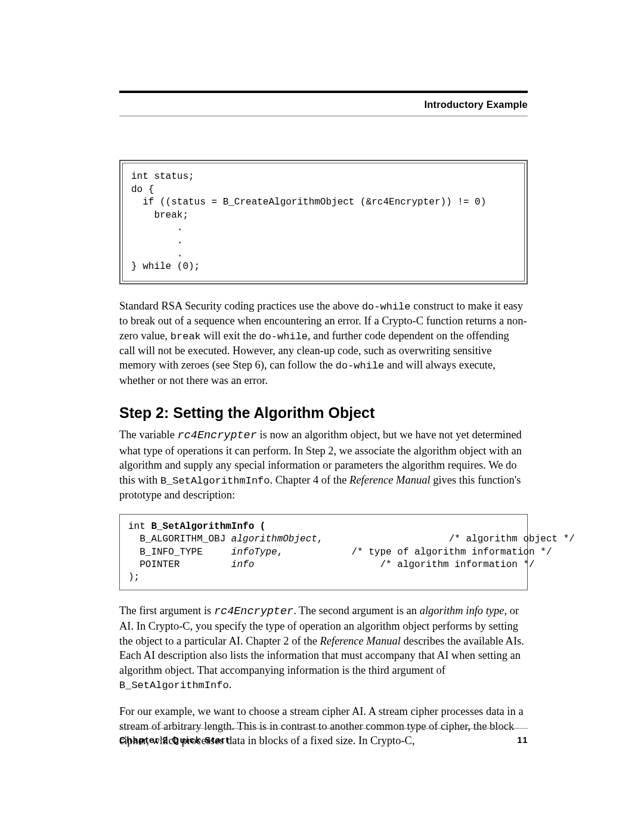 The width and height of the screenshot is (644, 833). I want to click on text: Standard RSA Security coding practices u…, so click(241, 306).